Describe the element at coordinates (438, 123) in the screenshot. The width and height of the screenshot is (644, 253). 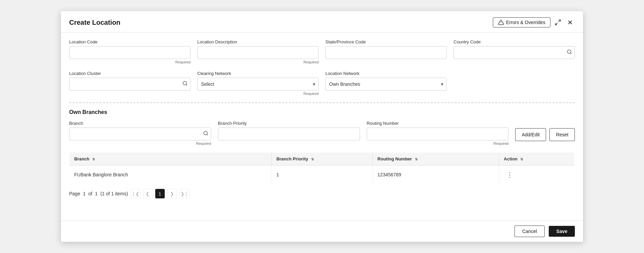
I see `routing-number-label: Routing Number` at that location.